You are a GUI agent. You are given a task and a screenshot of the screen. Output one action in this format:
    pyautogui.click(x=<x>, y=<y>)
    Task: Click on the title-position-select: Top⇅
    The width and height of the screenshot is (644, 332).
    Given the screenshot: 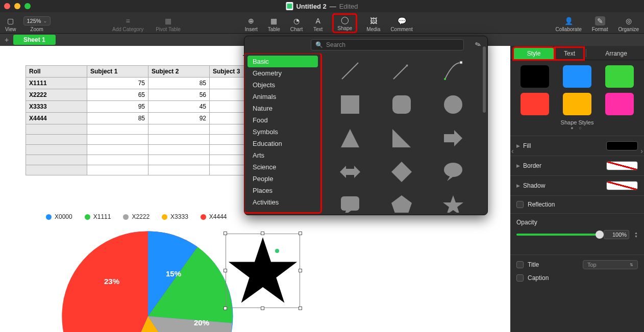 What is the action you would take?
    pyautogui.click(x=610, y=265)
    